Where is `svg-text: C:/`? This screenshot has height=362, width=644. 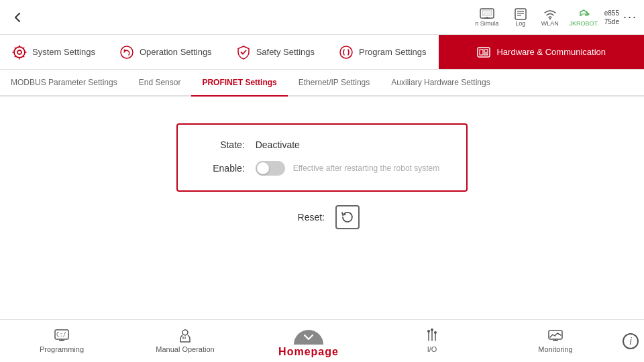 svg-text: C:/ is located at coordinates (62, 335).